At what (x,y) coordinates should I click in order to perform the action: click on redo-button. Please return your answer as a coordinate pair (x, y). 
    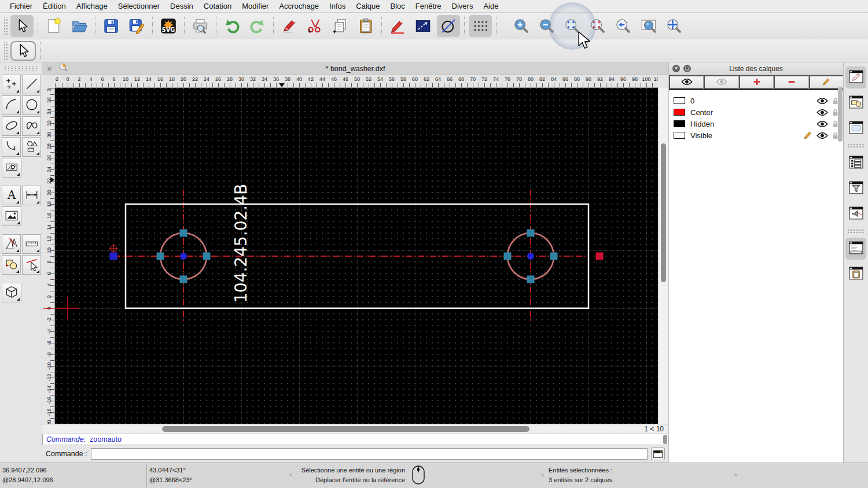
    Looking at the image, I should click on (258, 26).